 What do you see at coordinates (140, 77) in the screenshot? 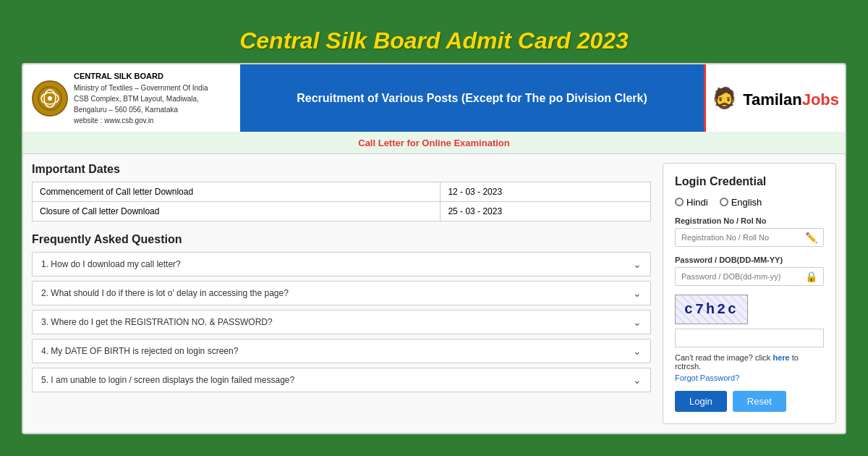
I see `org-title: CENTRAL SILK BOARD` at bounding box center [140, 77].